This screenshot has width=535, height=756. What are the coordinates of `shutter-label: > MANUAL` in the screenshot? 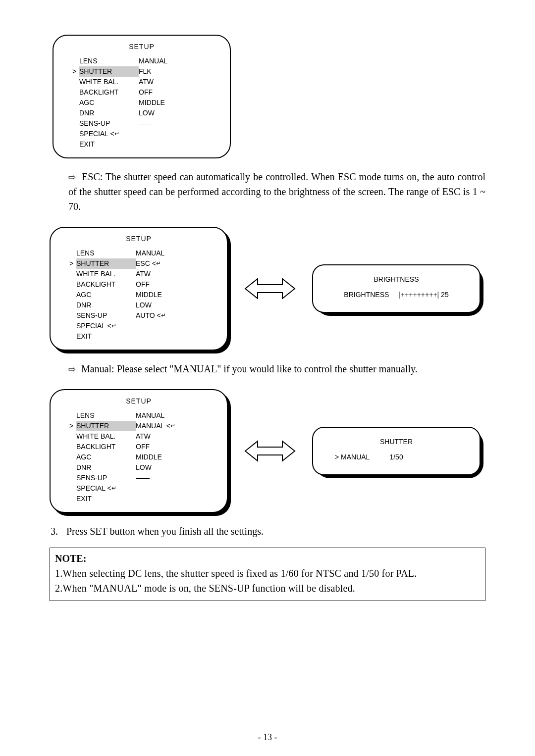 It's located at (352, 457).